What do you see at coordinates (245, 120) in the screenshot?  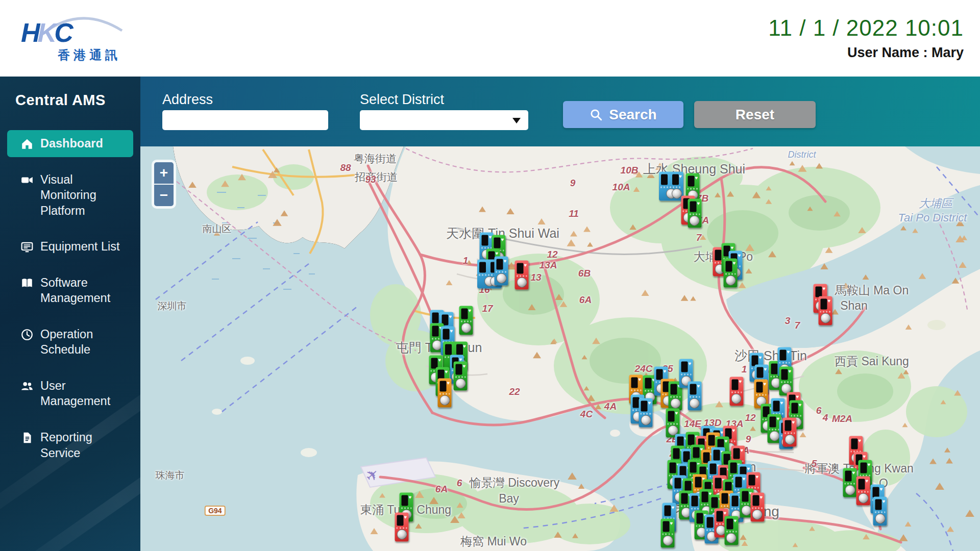 I see `address-input` at bounding box center [245, 120].